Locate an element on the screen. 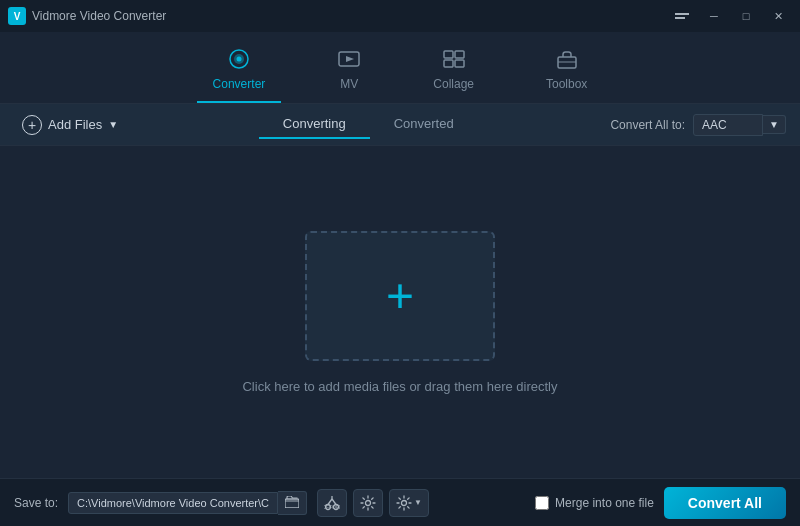  toolbar: + Add Files ▼ Converting Converted Conve… is located at coordinates (400, 125).